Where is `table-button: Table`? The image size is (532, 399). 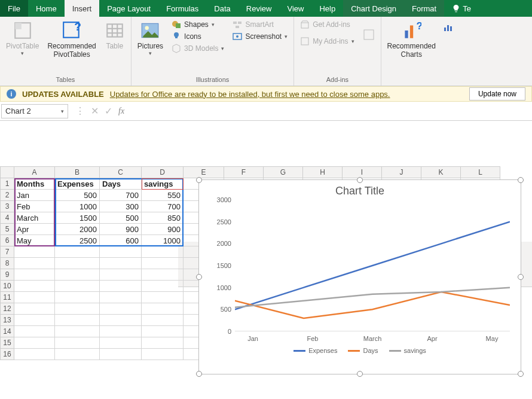 table-button: Table is located at coordinates (115, 35).